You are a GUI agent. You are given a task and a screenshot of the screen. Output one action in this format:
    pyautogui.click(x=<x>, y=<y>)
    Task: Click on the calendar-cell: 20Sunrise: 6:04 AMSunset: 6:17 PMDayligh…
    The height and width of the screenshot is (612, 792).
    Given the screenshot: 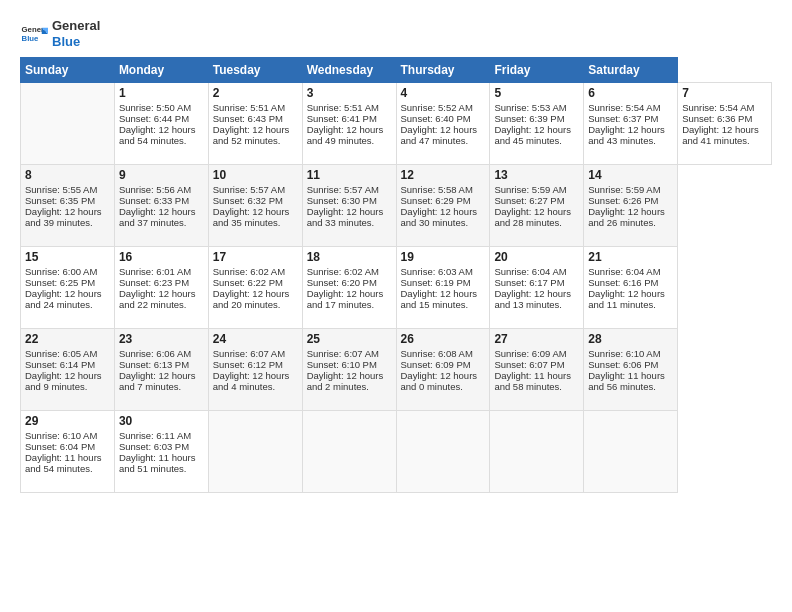 What is the action you would take?
    pyautogui.click(x=537, y=288)
    